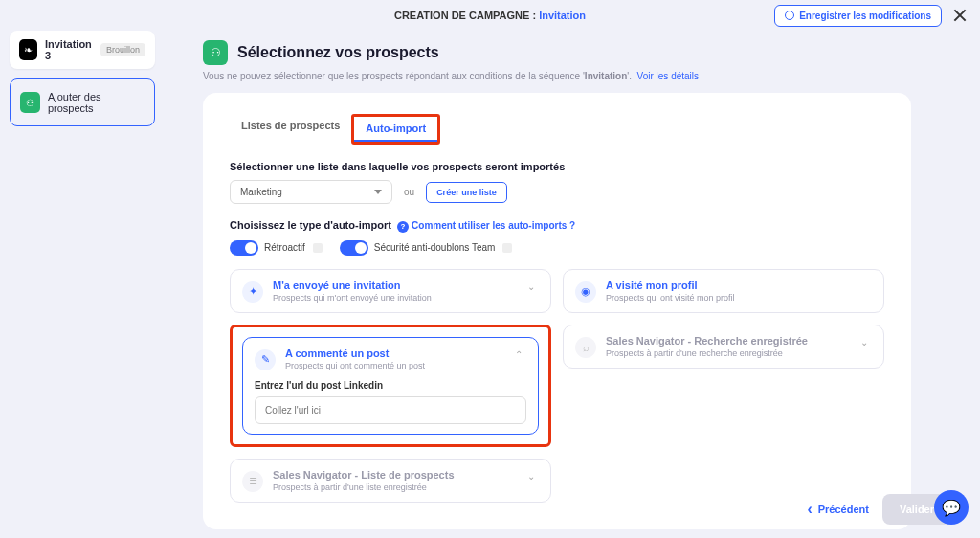 Image resolution: width=980 pixels, height=538 pixels. Describe the element at coordinates (494, 226) in the screenshot. I see `help-link: Comment utiliser les auto-imports ?` at that location.